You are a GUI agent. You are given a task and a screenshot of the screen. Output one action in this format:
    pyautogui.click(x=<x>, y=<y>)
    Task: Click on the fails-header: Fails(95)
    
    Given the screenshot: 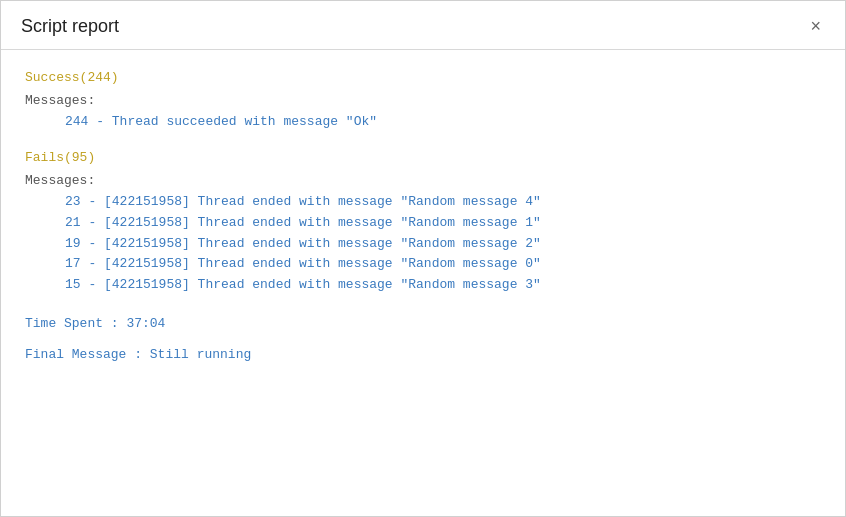 What is the action you would take?
    pyautogui.click(x=423, y=158)
    